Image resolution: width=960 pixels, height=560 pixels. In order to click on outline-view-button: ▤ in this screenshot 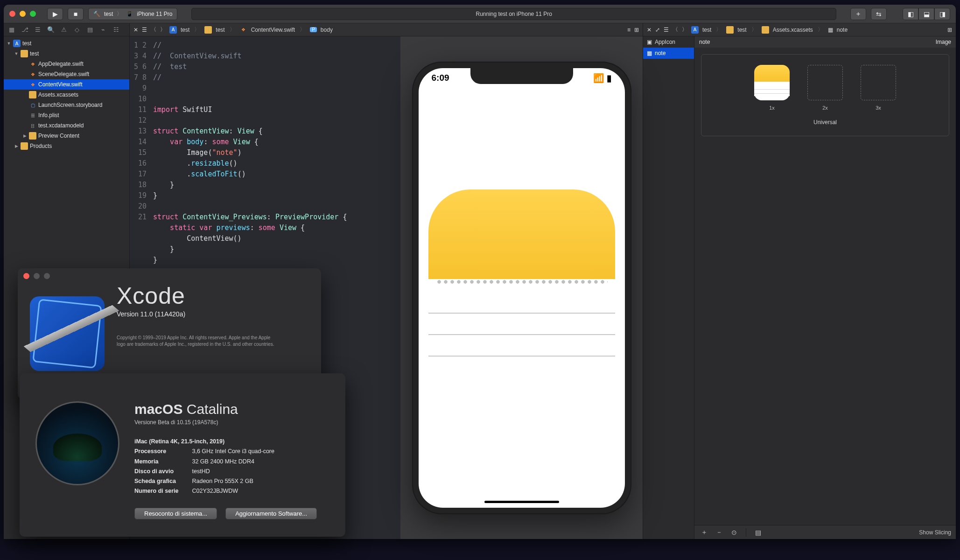, I will do `click(758, 532)`.